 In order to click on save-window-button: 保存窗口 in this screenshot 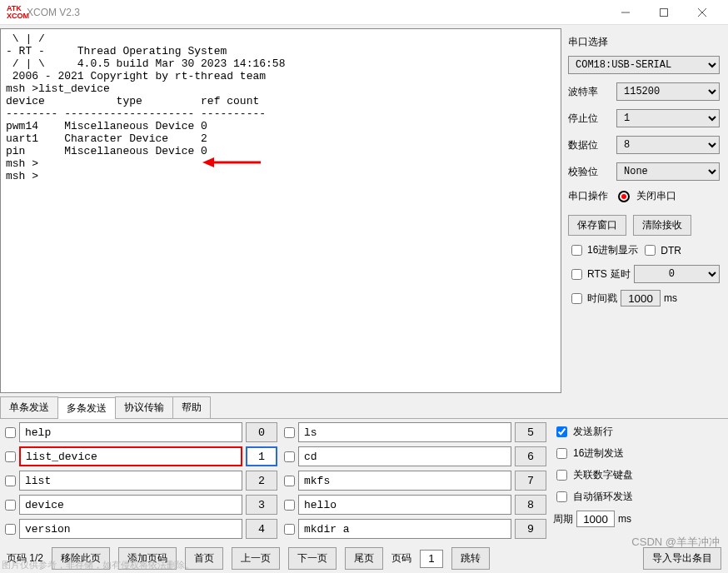, I will do `click(597, 225)`.